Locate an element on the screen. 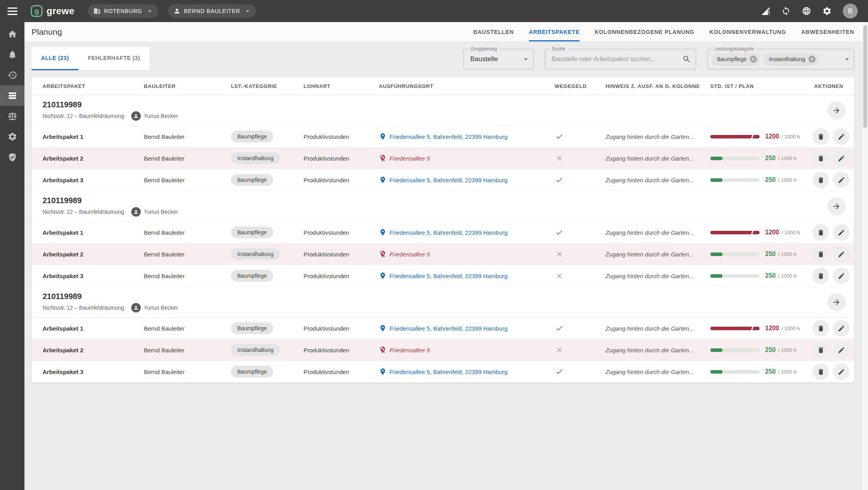 The width and height of the screenshot is (868, 490). chevron-down-icon is located at coordinates (526, 59).